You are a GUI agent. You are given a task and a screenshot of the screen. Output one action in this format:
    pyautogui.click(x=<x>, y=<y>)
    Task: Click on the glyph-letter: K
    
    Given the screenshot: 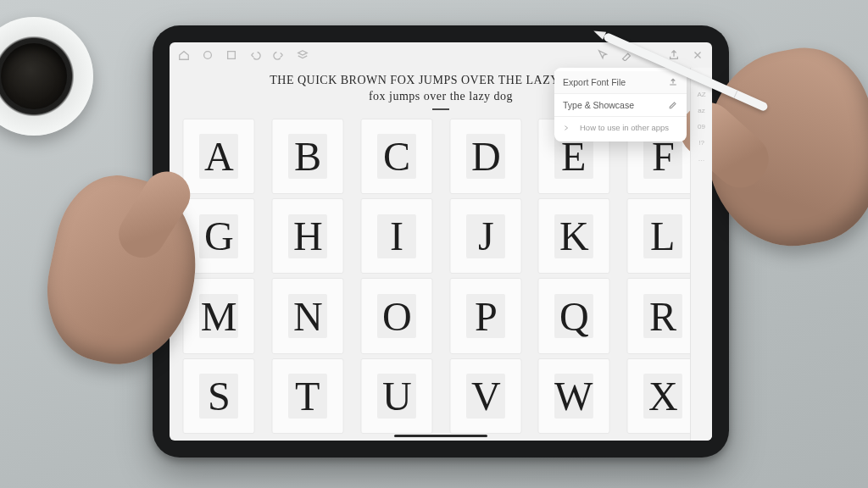 What is the action you would take?
    pyautogui.click(x=575, y=236)
    